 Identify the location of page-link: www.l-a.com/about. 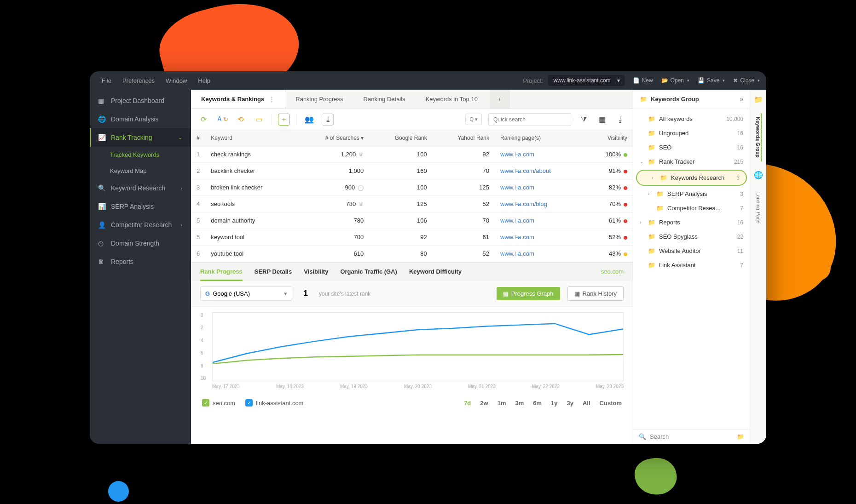
(526, 171).